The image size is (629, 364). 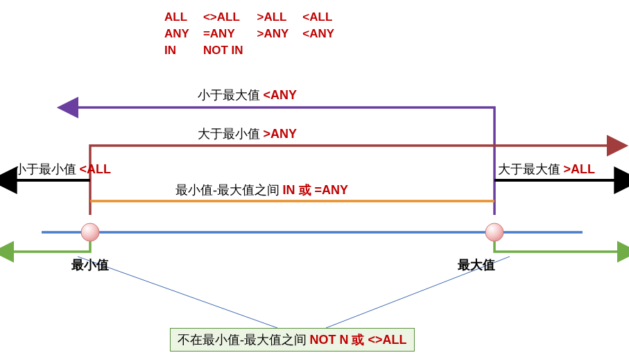 I want to click on min-point-icon, so click(x=90, y=232).